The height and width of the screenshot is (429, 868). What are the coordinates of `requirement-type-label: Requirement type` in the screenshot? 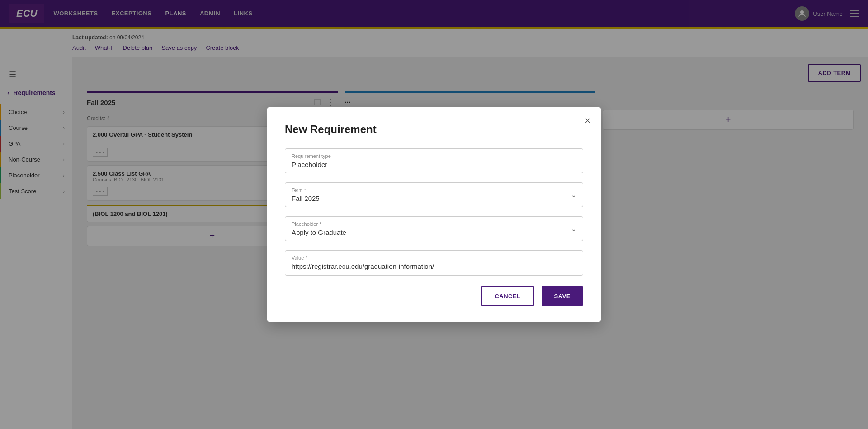 It's located at (434, 156).